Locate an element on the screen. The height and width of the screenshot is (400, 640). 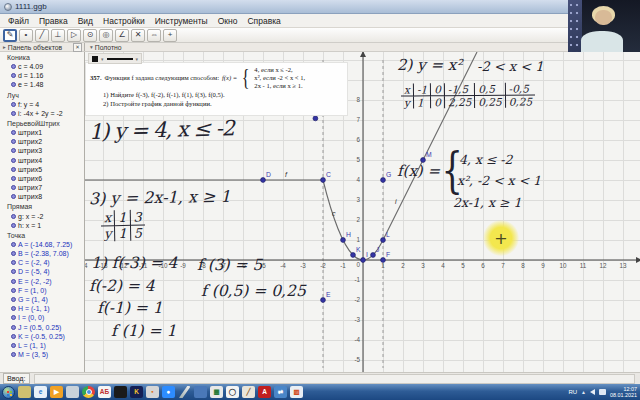
pencil-icon: ╱ is located at coordinates (248, 392).